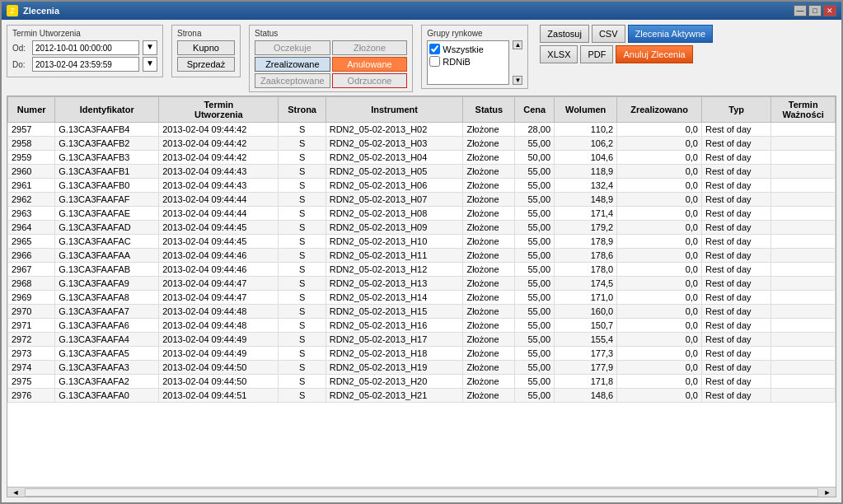 Image resolution: width=843 pixels, height=504 pixels. Describe the element at coordinates (468, 61) in the screenshot. I see `rdnib-item: RDNiB` at that location.